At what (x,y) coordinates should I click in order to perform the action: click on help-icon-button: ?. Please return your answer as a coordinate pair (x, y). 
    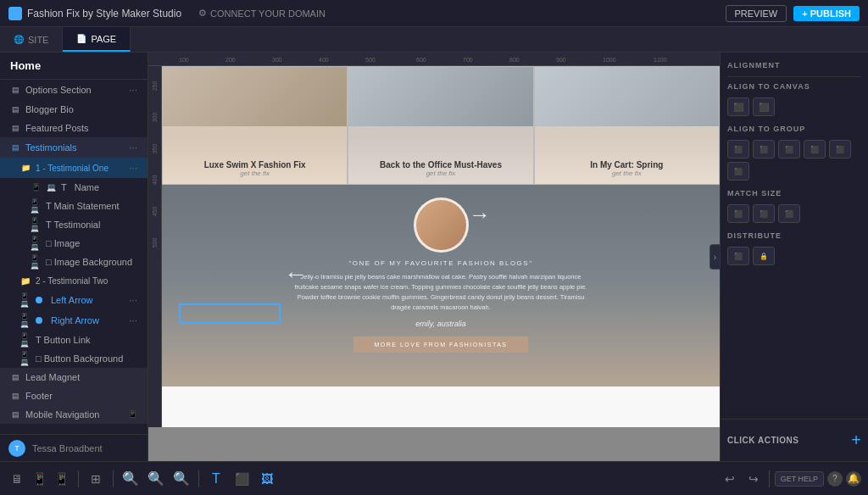
    Looking at the image, I should click on (835, 479).